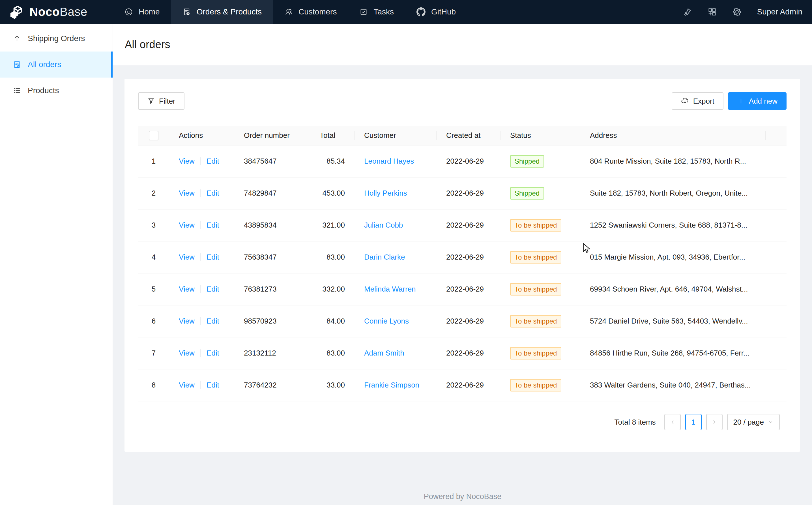 The width and height of the screenshot is (812, 505). I want to click on nocobase-logo: NocoBase, so click(57, 12).